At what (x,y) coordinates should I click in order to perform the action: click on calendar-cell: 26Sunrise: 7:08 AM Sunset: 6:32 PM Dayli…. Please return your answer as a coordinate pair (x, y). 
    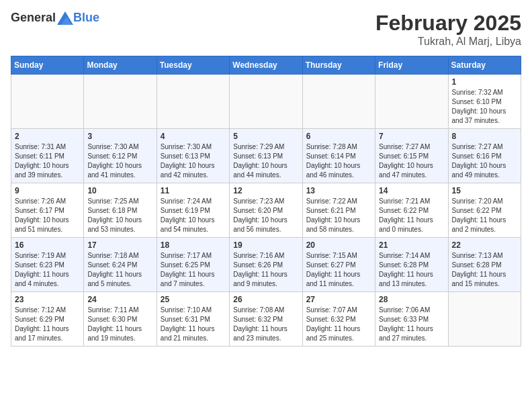
    Looking at the image, I should click on (266, 320).